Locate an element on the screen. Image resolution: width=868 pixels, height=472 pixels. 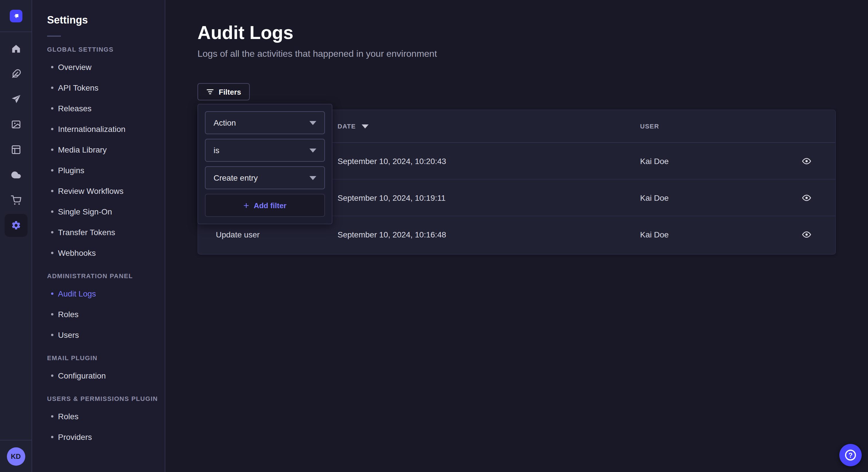
strapi-logo-icon is located at coordinates (16, 16).